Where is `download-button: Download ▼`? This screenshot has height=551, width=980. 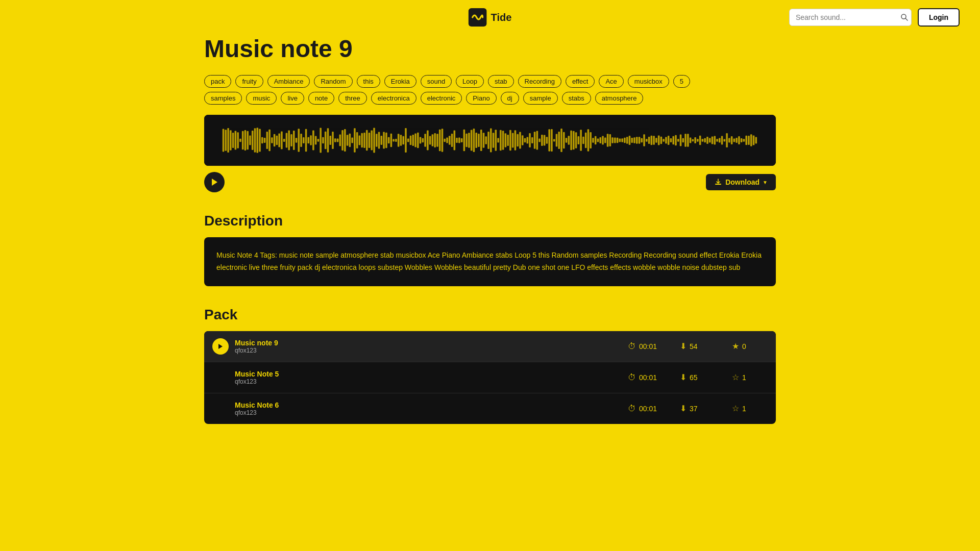
download-button: Download ▼ is located at coordinates (741, 182).